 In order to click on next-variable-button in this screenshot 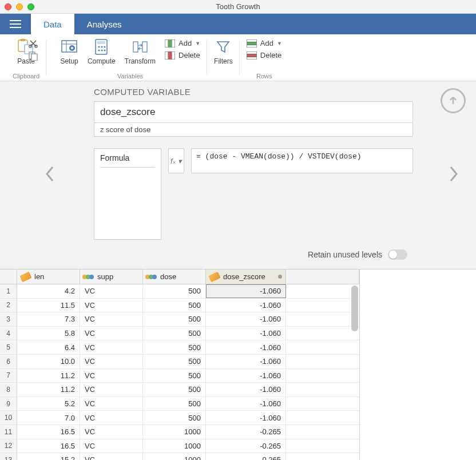, I will do `click(454, 175)`.